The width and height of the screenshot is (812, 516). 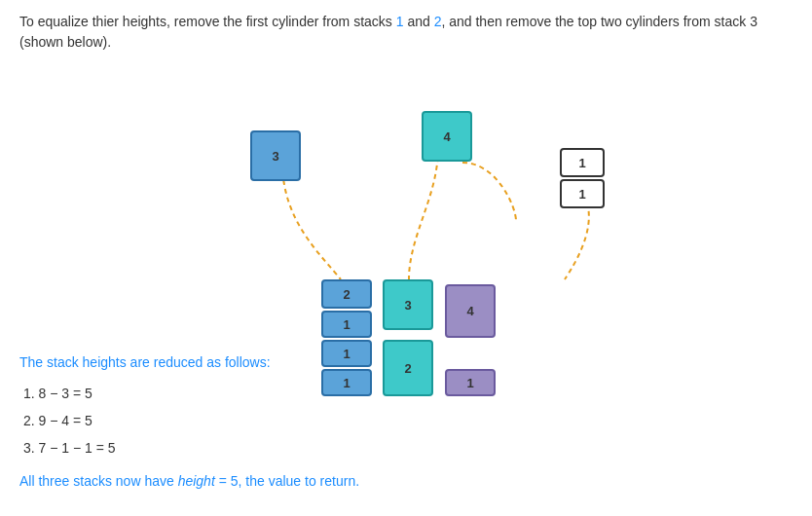 I want to click on intro-link1: 1, so click(x=400, y=21).